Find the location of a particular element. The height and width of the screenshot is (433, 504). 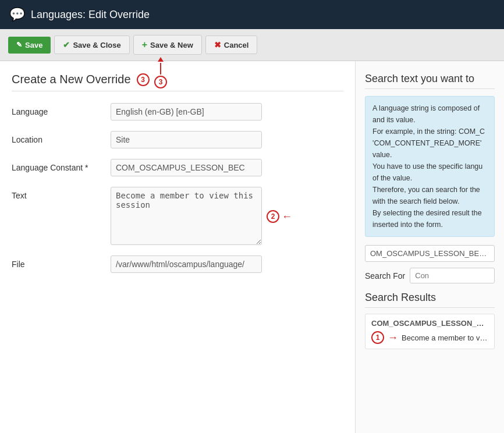

plus-icon: + is located at coordinates (144, 45).